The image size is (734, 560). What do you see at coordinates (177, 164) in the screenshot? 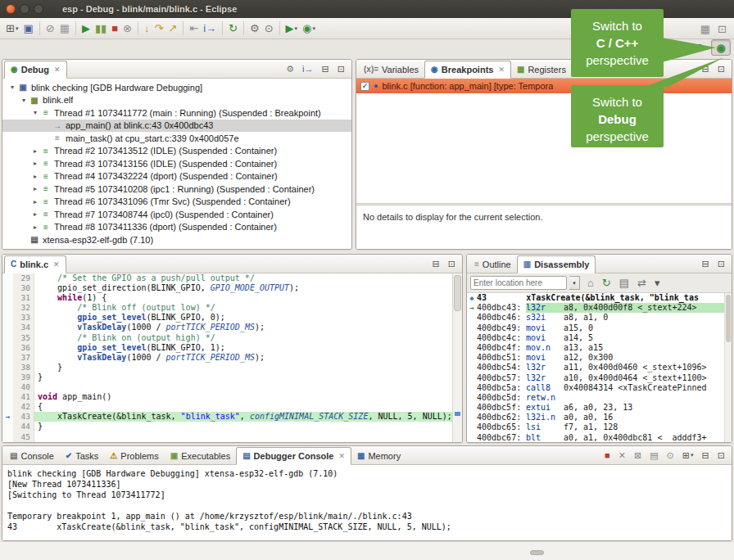
I see `debug-tree-row: ▸≡Thread #3 1073413156 (IDLE) (Suspended…` at bounding box center [177, 164].